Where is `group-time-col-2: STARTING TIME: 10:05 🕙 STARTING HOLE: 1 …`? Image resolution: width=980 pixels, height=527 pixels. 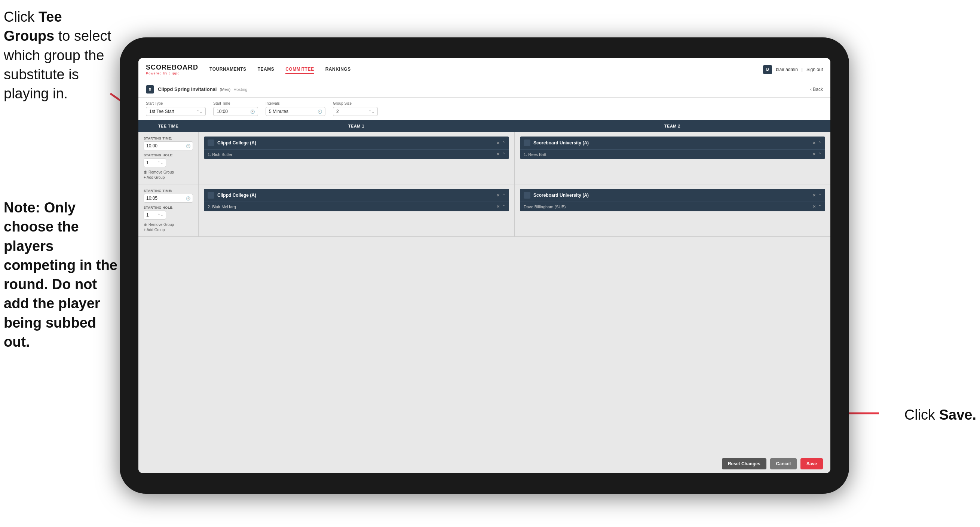
group-time-col-2: STARTING TIME: 10:05 🕙 STARTING HOLE: 1 … is located at coordinates (168, 210).